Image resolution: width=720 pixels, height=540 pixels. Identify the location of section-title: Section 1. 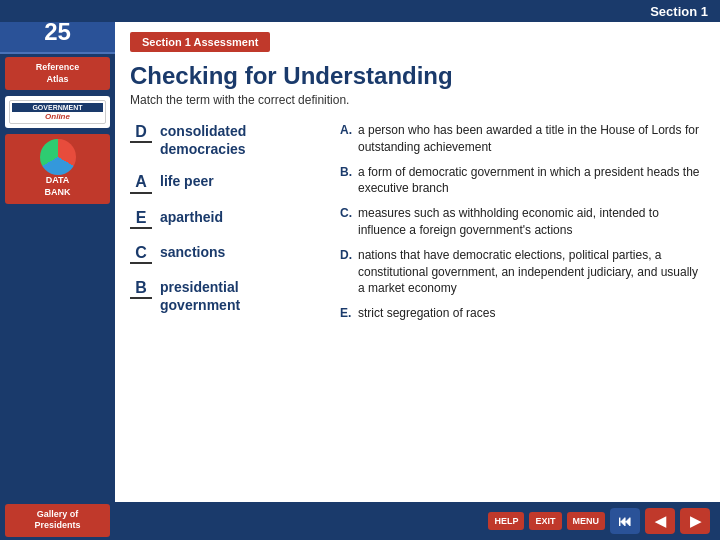
(679, 12).